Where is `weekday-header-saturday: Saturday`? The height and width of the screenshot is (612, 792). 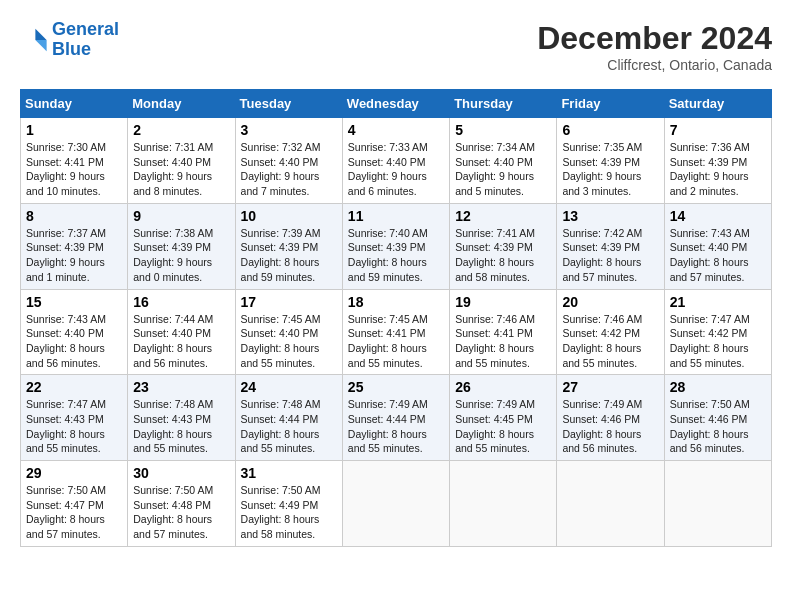
weekday-header-saturday: Saturday is located at coordinates (718, 104).